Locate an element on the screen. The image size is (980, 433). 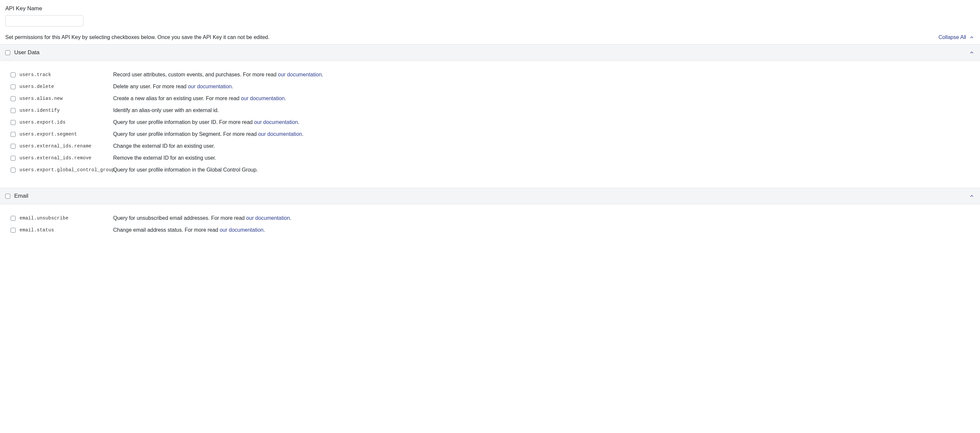
permission-row: users.external_ids.removeRemove the exte… is located at coordinates (490, 158).